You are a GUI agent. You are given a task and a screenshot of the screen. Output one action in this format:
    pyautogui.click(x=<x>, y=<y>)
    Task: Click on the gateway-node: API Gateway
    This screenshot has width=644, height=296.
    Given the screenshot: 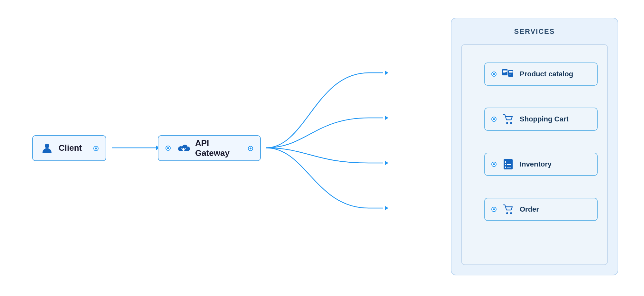 What is the action you would take?
    pyautogui.click(x=209, y=148)
    